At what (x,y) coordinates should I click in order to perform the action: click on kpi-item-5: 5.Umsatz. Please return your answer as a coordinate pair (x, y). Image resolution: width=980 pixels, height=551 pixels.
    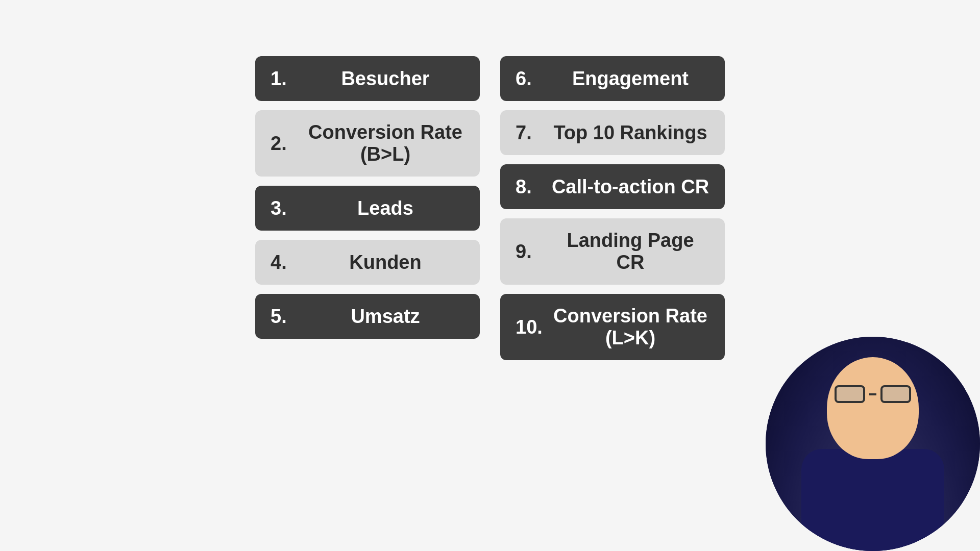
    Looking at the image, I should click on (368, 316).